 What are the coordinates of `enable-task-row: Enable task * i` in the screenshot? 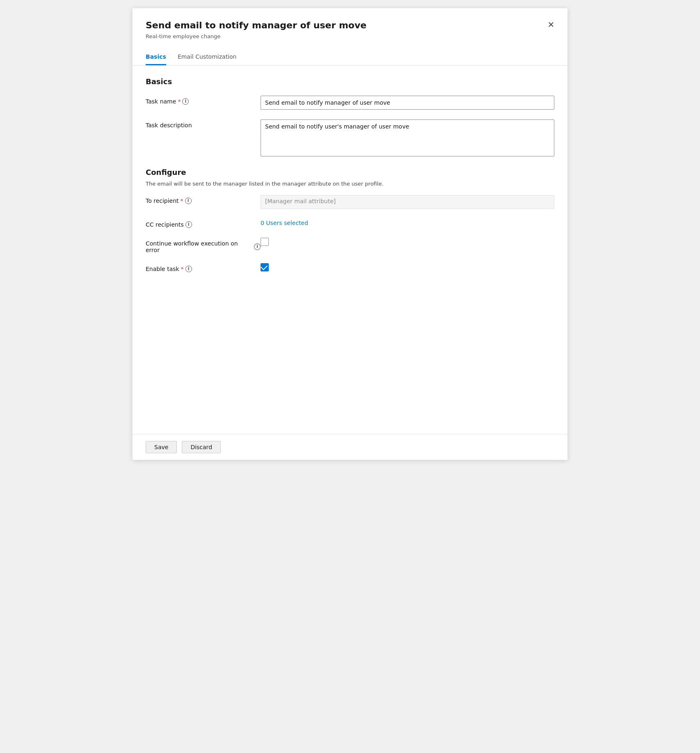 It's located at (350, 268).